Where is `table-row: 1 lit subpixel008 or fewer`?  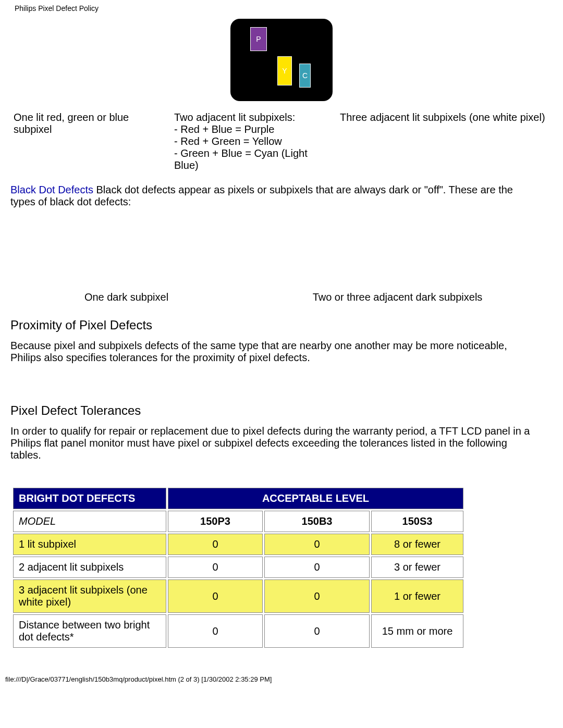 table-row: 1 lit subpixel008 or fewer is located at coordinates (238, 544).